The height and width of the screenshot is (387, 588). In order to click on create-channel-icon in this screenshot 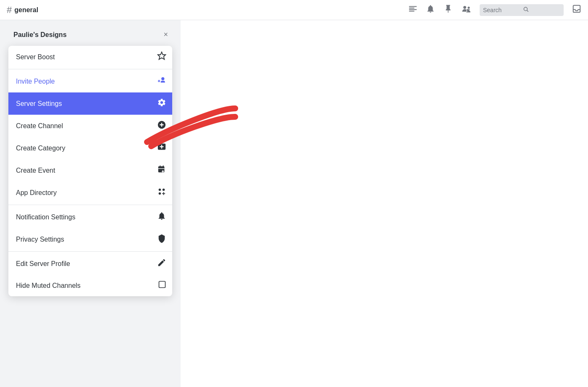, I will do `click(162, 126)`.